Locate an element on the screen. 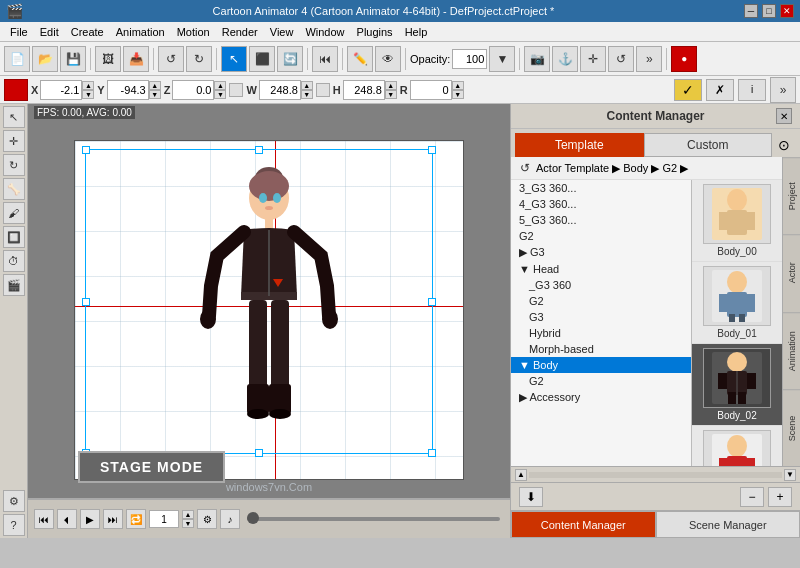 The height and width of the screenshot is (568, 800). redo-button: ↻ is located at coordinates (199, 59).